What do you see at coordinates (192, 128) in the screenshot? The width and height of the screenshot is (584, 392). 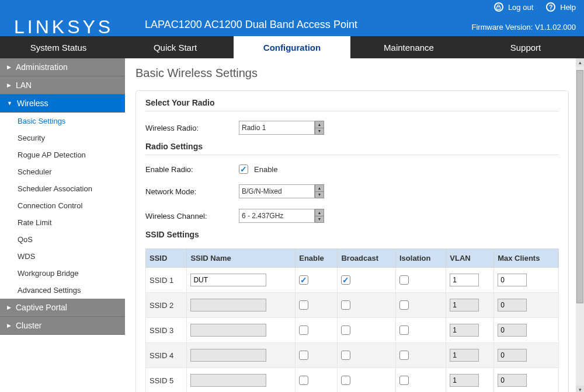 I see `wireless-radio-label: Wireless Radio:` at bounding box center [192, 128].